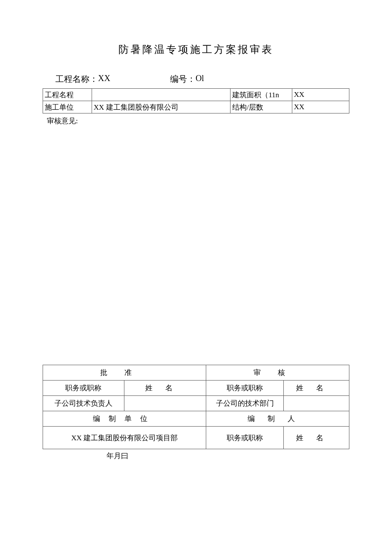 The image size is (392, 555). I want to click on table-row: 施工单位 XX 建工集团股份有限公司 结构/层数 XX, so click(196, 108).